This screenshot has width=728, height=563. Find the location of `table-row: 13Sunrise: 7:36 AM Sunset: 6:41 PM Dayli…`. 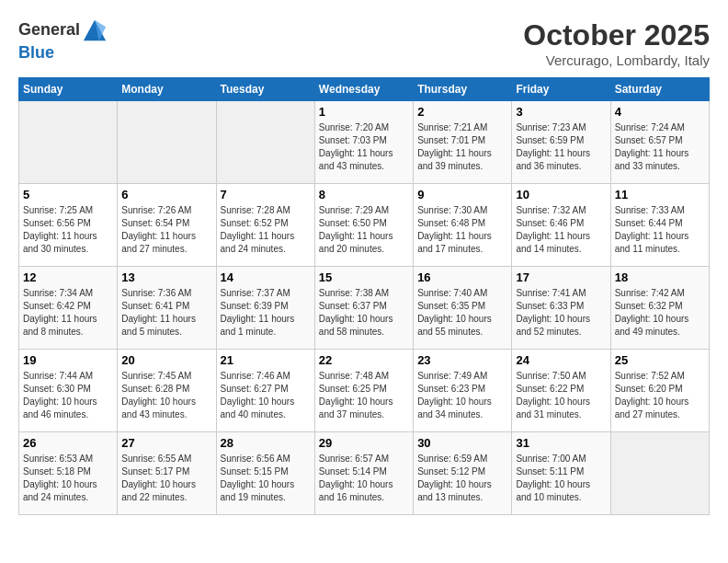

table-row: 13Sunrise: 7:36 AM Sunset: 6:41 PM Dayli… is located at coordinates (167, 308).